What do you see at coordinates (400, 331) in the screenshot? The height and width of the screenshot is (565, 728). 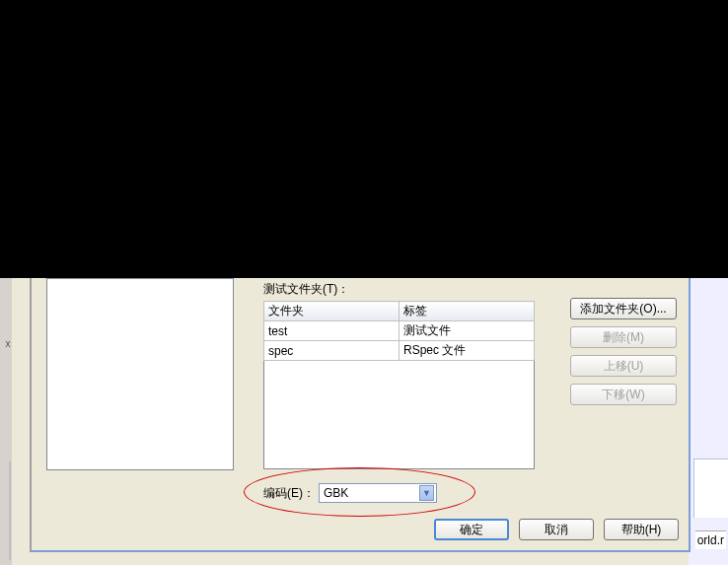 I see `table-row: test 测试文件` at bounding box center [400, 331].